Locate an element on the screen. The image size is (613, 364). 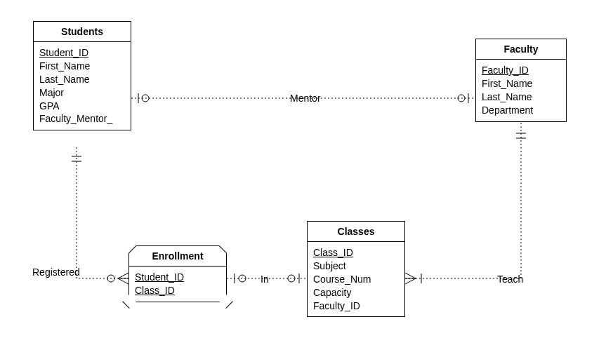
relationship-registered-label: Registered is located at coordinates (56, 272).